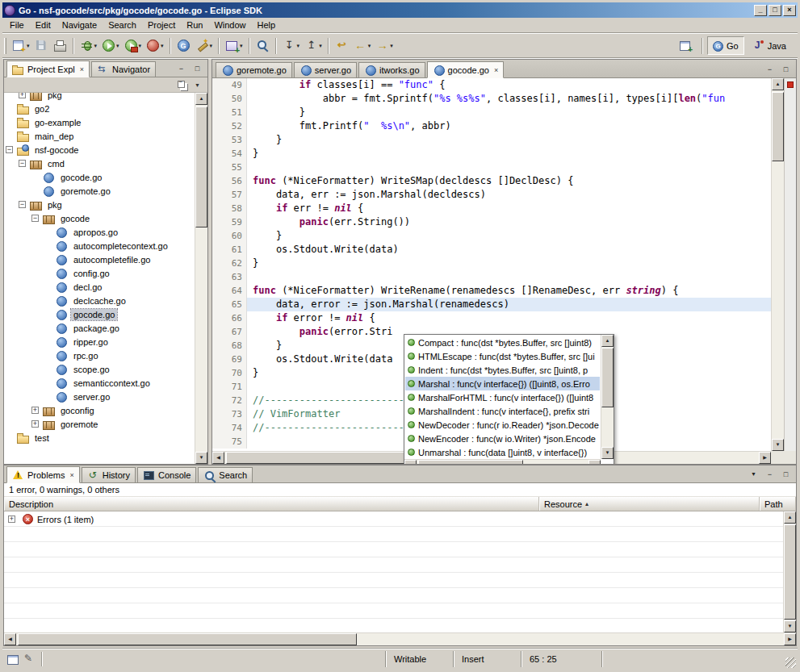 The image size is (800, 672). What do you see at coordinates (509, 250) in the screenshot?
I see `code-text-line: os.Stdout.Write(data)` at bounding box center [509, 250].